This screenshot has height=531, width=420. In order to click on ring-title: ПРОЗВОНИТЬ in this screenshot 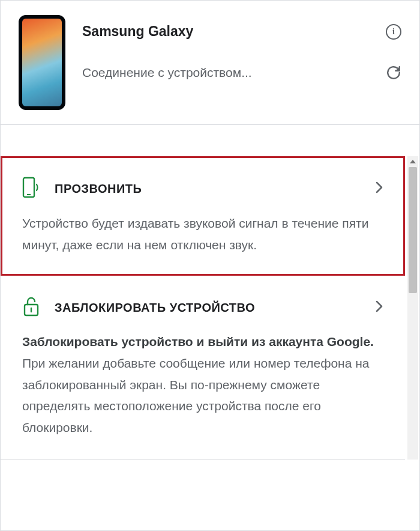, I will do `click(98, 189)`.